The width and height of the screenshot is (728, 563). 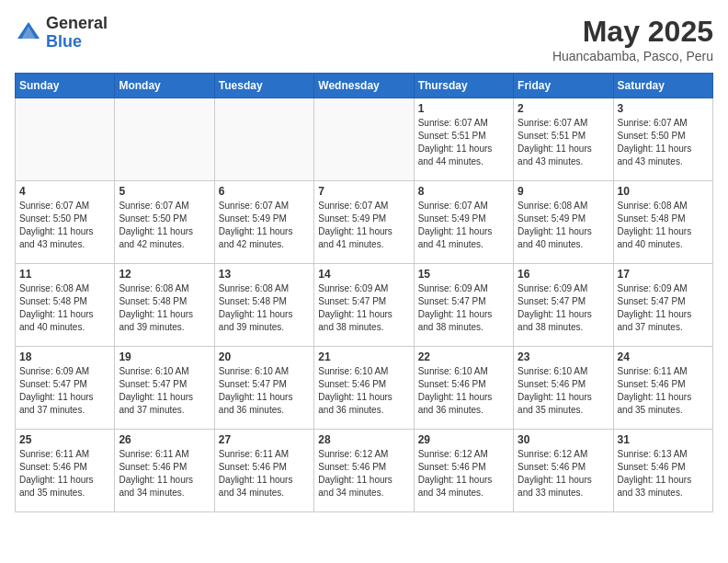 I want to click on calendar-cell: 15Sunrise: 6:09 AM Sunset: 5:47 PM Dayli…, so click(x=463, y=305).